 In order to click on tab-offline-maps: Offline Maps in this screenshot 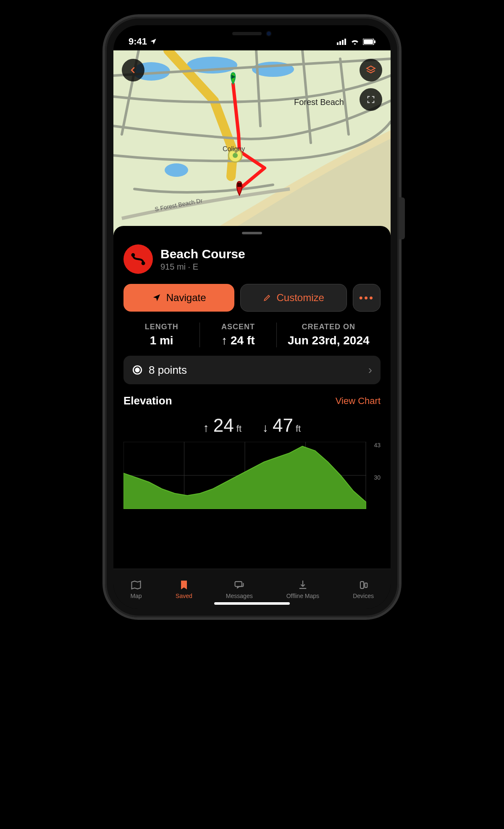, I will do `click(303, 589)`.